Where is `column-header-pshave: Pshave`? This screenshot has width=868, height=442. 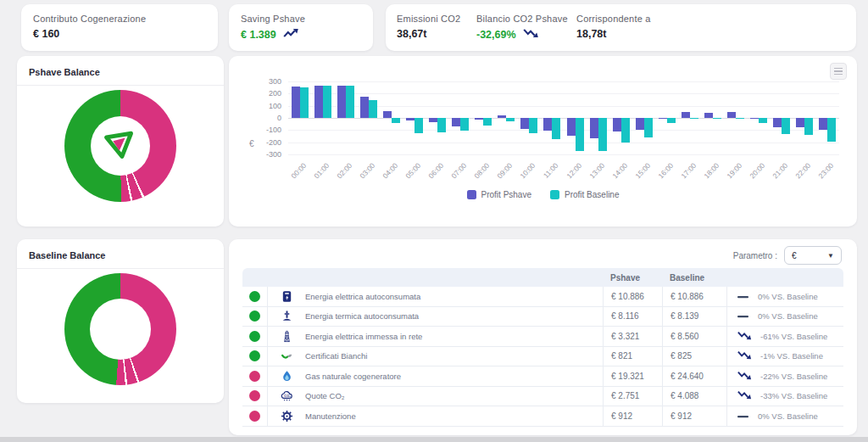 column-header-pshave: Pshave is located at coordinates (632, 277).